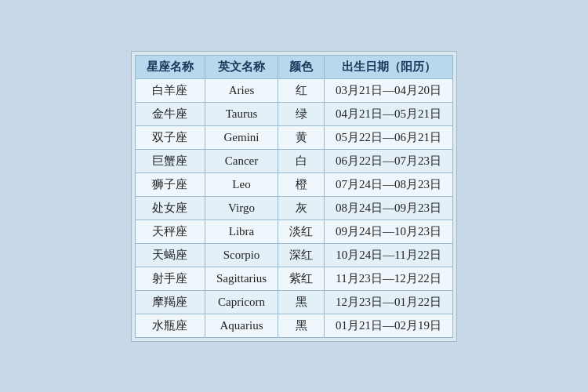 This screenshot has height=392, width=588. What do you see at coordinates (301, 231) in the screenshot?
I see `cell-row6-col2: 淡红` at bounding box center [301, 231].